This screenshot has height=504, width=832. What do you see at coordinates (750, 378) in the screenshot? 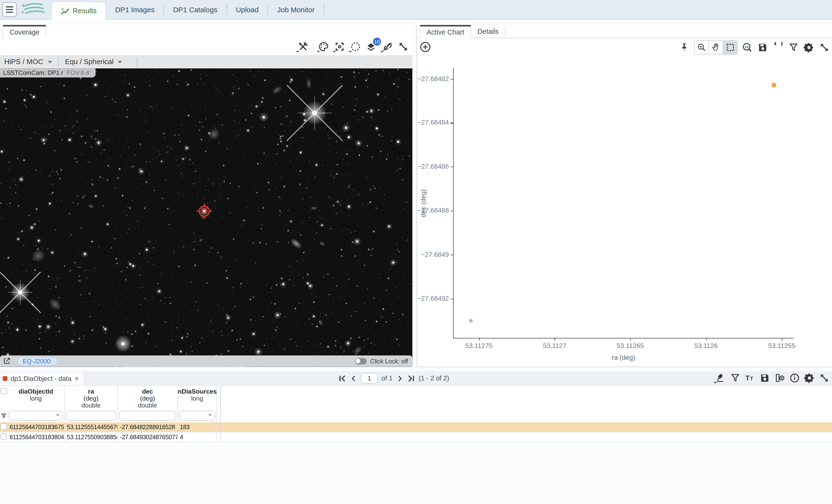
I see `text-view-button: T T` at bounding box center [750, 378].